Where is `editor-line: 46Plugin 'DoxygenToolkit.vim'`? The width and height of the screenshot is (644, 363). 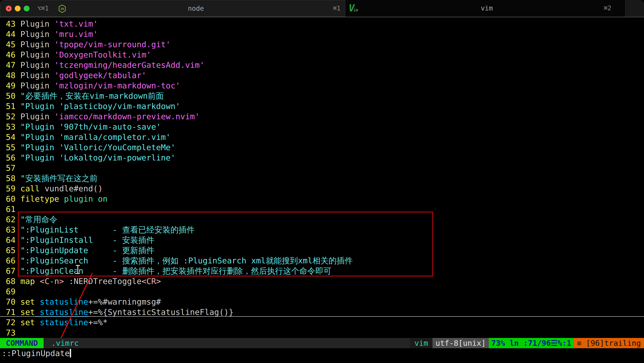 editor-line: 46Plugin 'DoxygenToolkit.vim' is located at coordinates (322, 55).